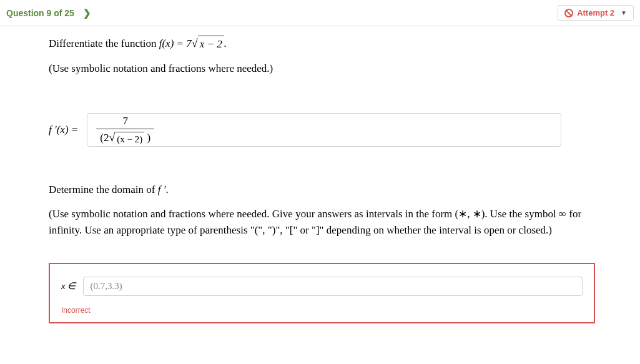 The image size is (640, 364). What do you see at coordinates (40, 13) in the screenshot?
I see `question-label: Question 9 of 25` at bounding box center [40, 13].